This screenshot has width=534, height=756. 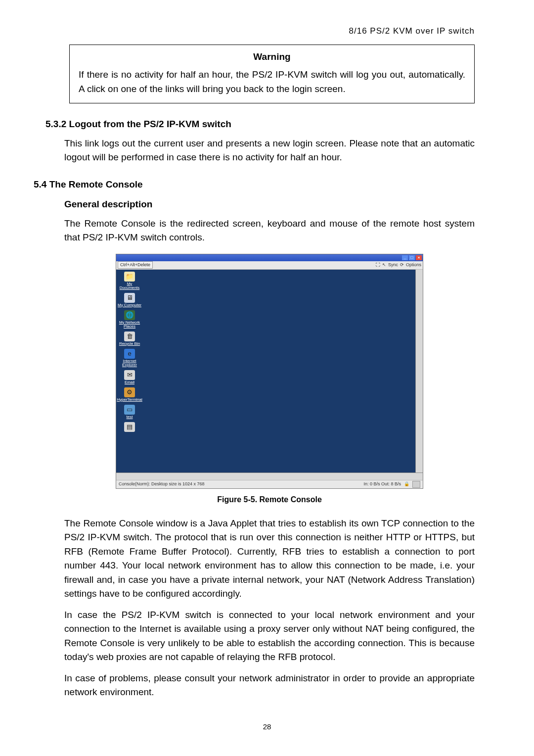 I want to click on app-icon: ▤, so click(x=130, y=427).